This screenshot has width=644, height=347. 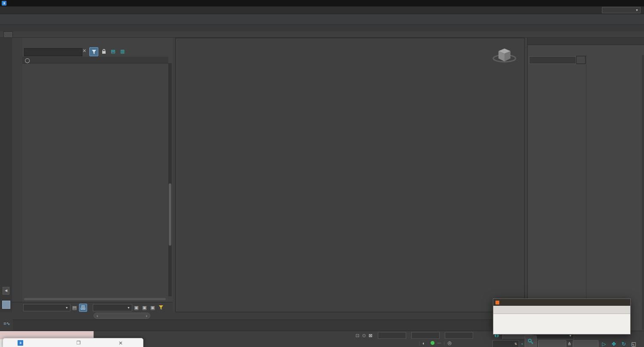 I want to click on view-cube, so click(x=504, y=55).